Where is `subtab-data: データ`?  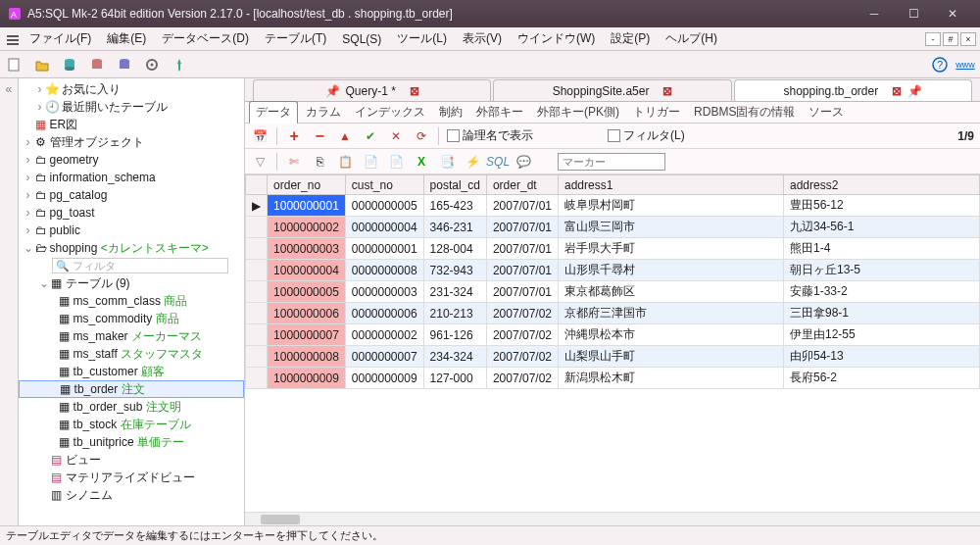
subtab-data: データ is located at coordinates (273, 113).